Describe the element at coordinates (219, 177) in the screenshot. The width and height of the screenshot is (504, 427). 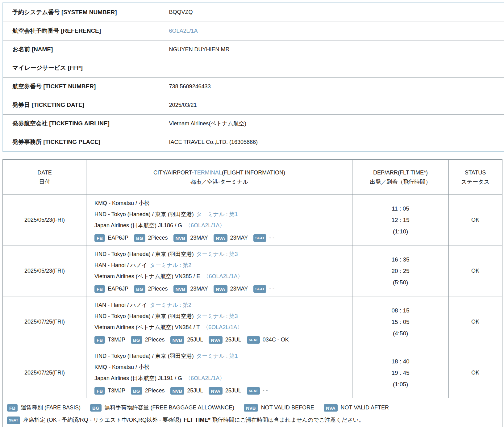
I see `header-city-airport: CITY/AIRPORT-TERMINAL(FLIGHT INFORMATION…` at that location.